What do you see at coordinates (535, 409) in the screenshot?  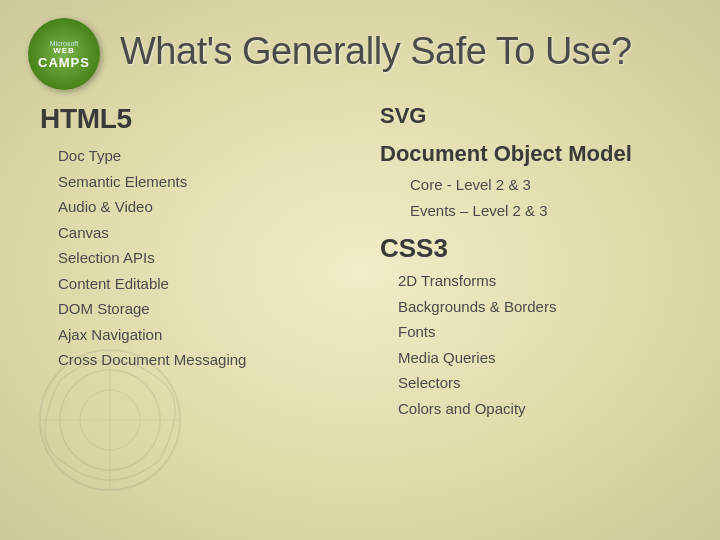 I see `list-item: Colors and Opacity` at bounding box center [535, 409].